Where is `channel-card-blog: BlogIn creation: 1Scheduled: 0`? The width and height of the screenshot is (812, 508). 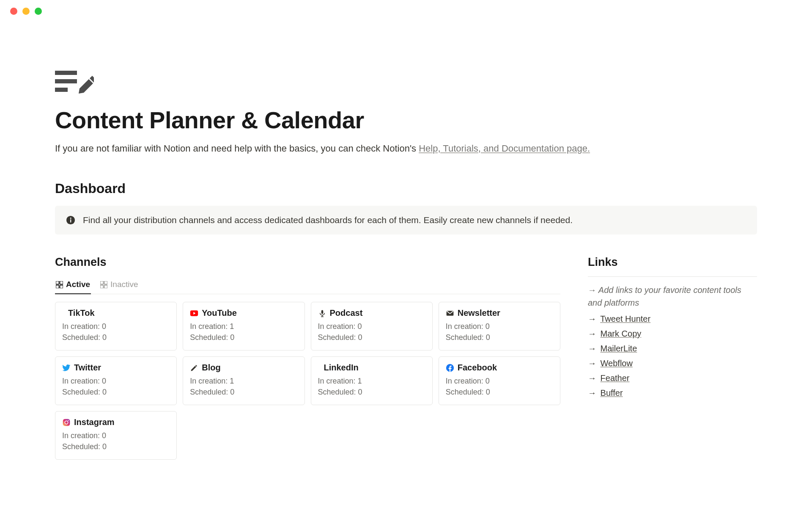 channel-card-blog: BlogIn creation: 1Scheduled: 0 is located at coordinates (244, 381).